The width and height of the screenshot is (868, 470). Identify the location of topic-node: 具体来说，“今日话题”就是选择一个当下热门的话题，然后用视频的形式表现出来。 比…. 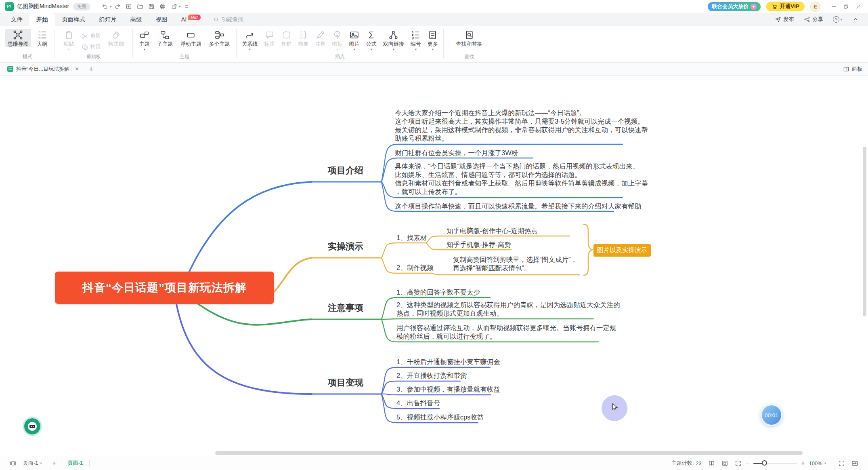
(522, 179).